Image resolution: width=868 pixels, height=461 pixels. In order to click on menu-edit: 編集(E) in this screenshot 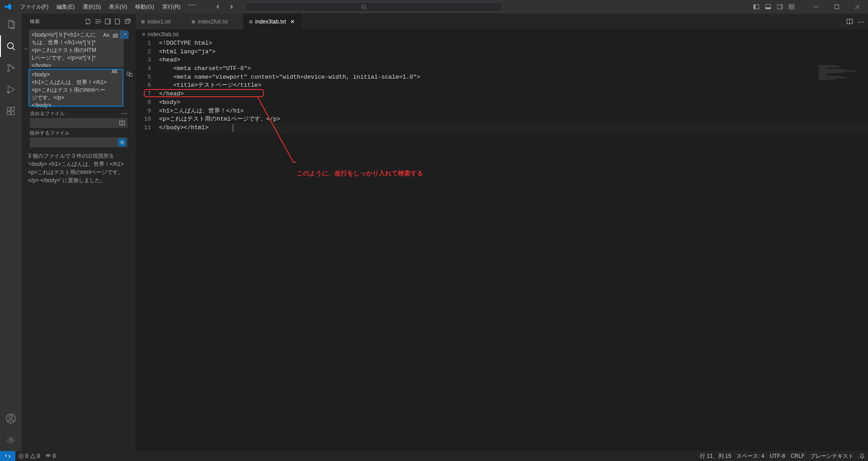, I will do `click(66, 7)`.